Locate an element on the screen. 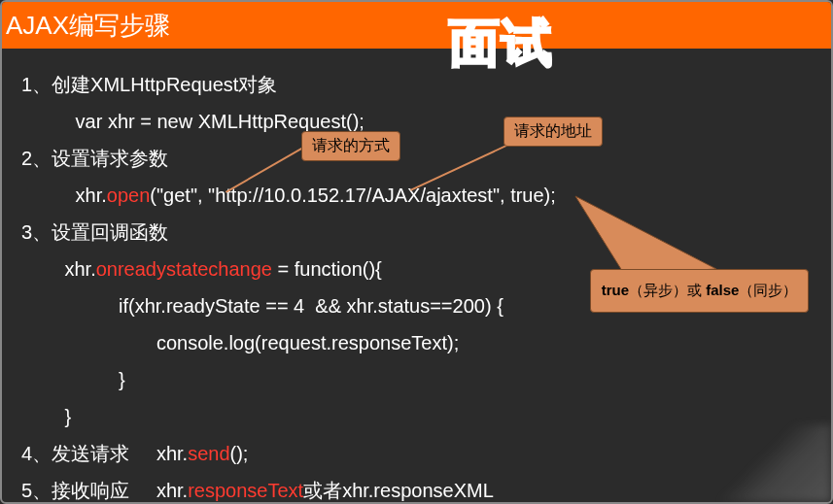  watermark-text: 面试 is located at coordinates (502, 44).